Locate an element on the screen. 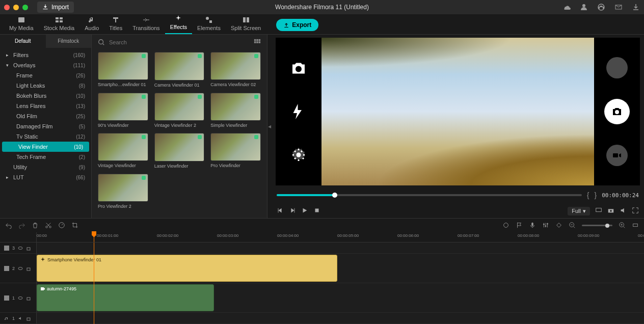  preview-progress is located at coordinates (429, 195).